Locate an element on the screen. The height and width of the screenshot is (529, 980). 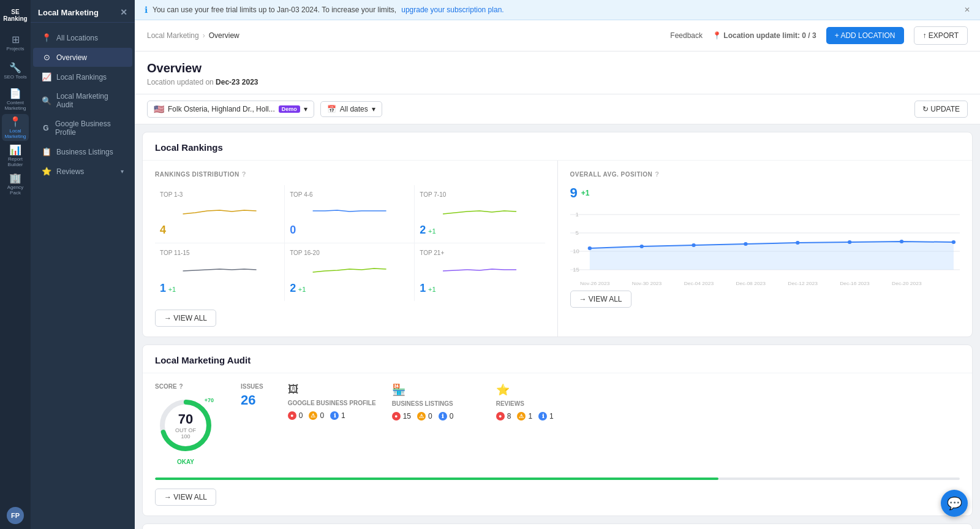
date-chevron-icon: ▾ is located at coordinates (374, 109).